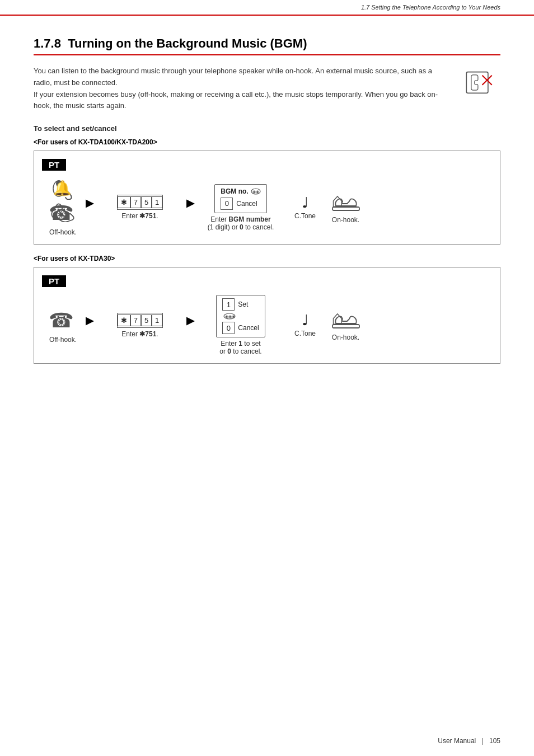  What do you see at coordinates (241, 191) in the screenshot?
I see `bgm-title-row: BGM no. ◉◉` at bounding box center [241, 191].